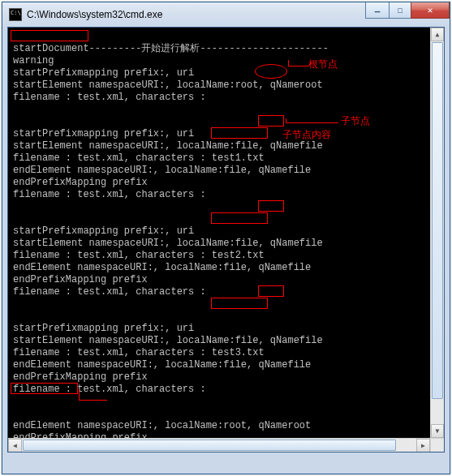 The height and width of the screenshot is (476, 452). Describe the element at coordinates (239, 133) in the screenshot. I see `annotation-box-test1` at that location.